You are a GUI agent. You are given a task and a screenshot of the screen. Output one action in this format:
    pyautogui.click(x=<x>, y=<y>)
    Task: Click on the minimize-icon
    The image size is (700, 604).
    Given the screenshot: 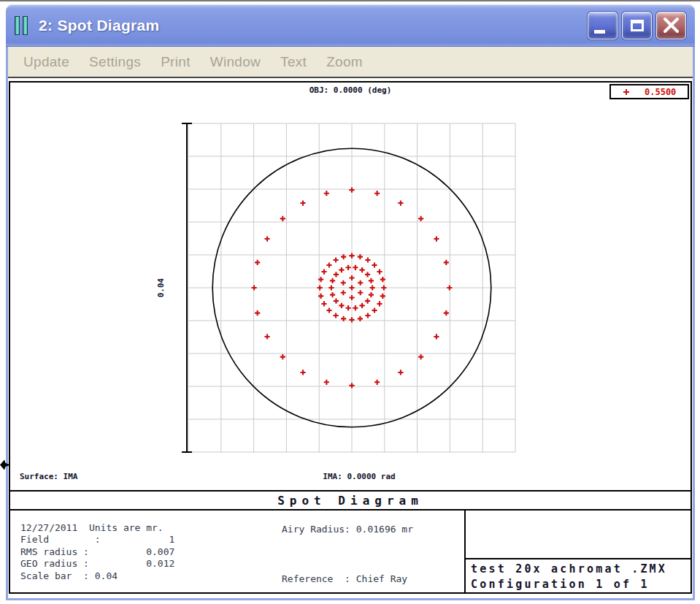 What is the action you would take?
    pyautogui.click(x=600, y=32)
    